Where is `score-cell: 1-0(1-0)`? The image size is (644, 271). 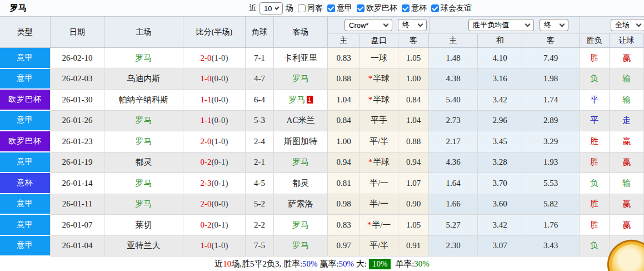 score-cell: 1-0(1-0) is located at coordinates (214, 247).